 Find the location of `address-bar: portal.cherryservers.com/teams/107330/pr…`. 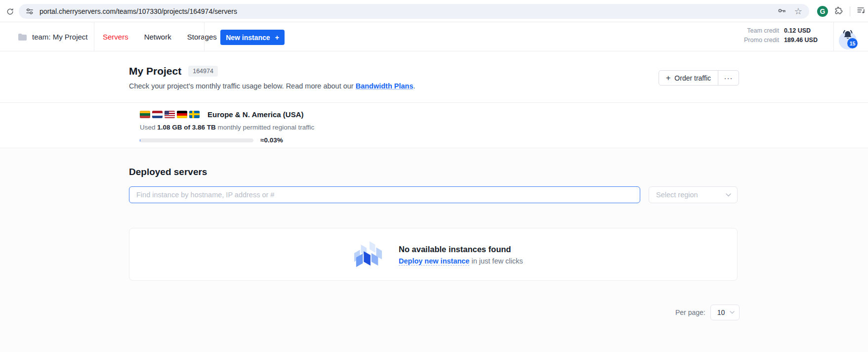

address-bar: portal.cherryservers.com/teams/107330/pr… is located at coordinates (414, 11).